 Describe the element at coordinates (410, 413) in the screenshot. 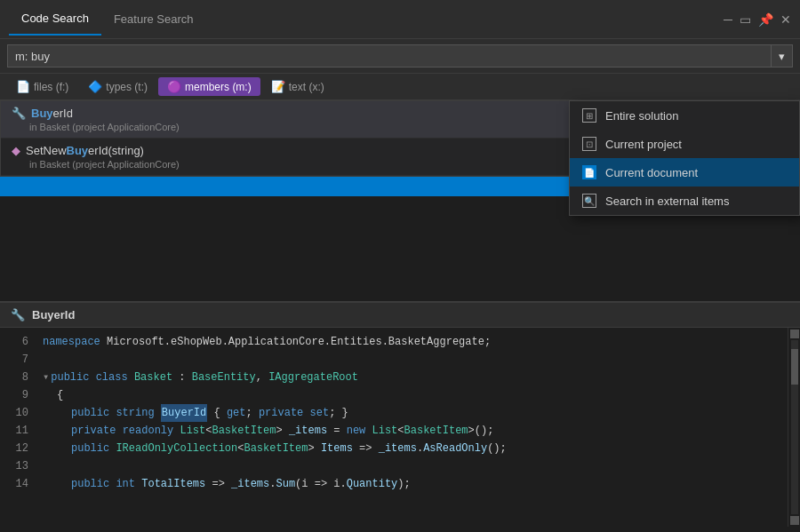

I see `code-line-10: public string BuyerId { get; private set…` at that location.